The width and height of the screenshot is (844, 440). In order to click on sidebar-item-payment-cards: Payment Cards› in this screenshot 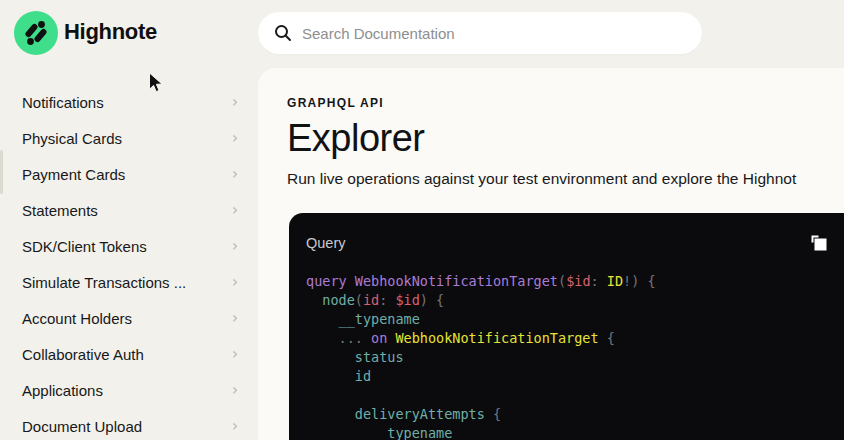, I will do `click(129, 174)`.